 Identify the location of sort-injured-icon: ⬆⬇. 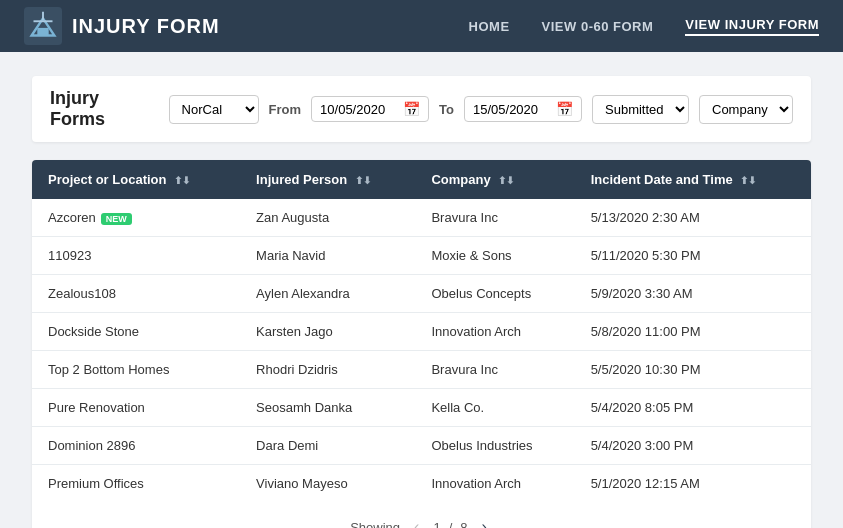
(363, 180).